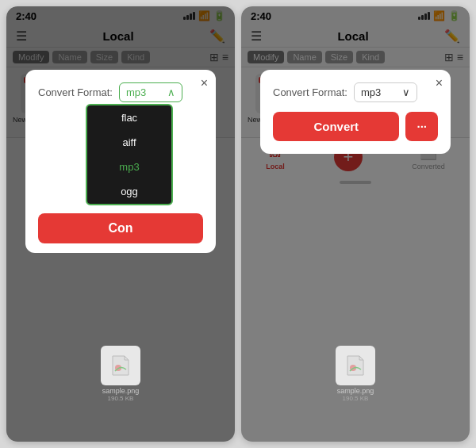 Image resolution: width=476 pixels, height=448 pixels. Describe the element at coordinates (129, 192) in the screenshot. I see `dropdown-item-ogg: ogg` at that location.